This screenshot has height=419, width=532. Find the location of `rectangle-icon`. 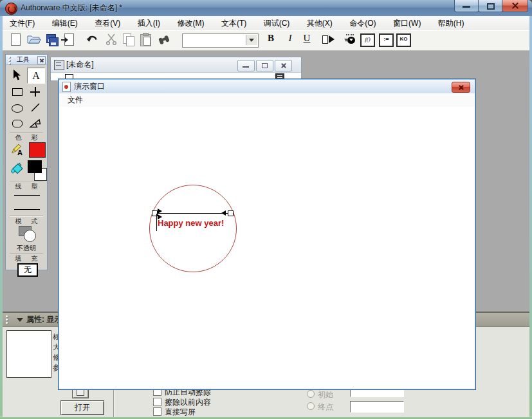

rectangle-icon is located at coordinates (17, 92).